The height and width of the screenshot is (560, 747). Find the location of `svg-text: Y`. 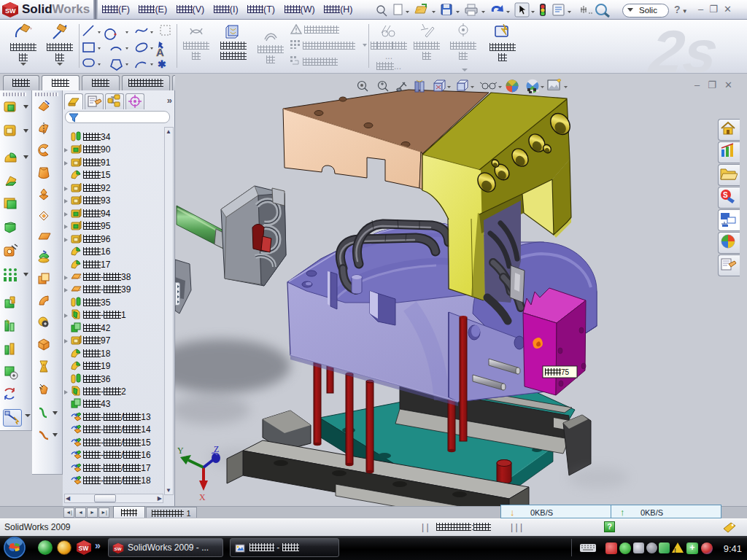

svg-text: Y is located at coordinates (181, 451).